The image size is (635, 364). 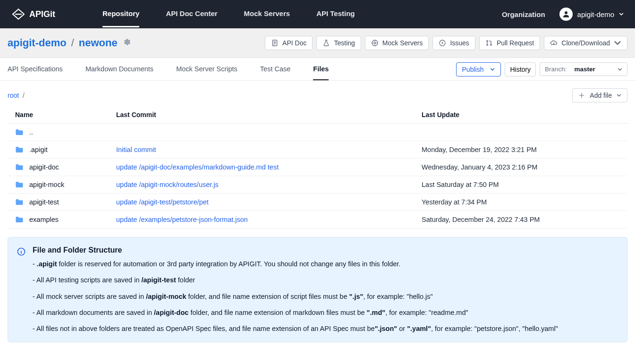 What do you see at coordinates (296, 280) in the screenshot?
I see `info-line-2: - All API testing scripts are saved in /…` at bounding box center [296, 280].